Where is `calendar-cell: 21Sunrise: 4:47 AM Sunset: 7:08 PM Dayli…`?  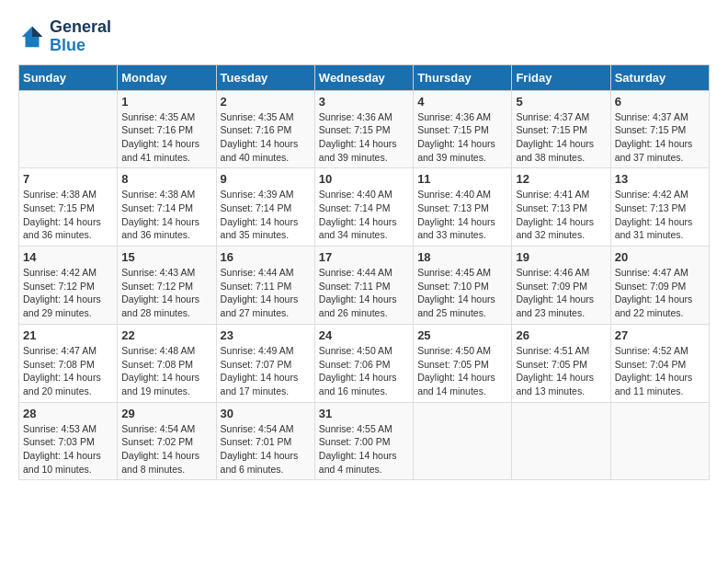
calendar-cell: 21Sunrise: 4:47 AM Sunset: 7:08 PM Dayli… is located at coordinates (68, 362).